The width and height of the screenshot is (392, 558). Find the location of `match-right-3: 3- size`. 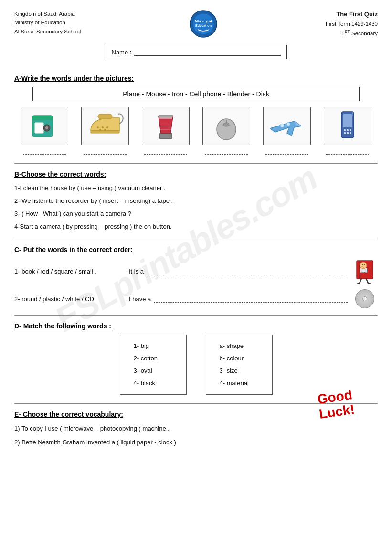

match-right-3: 3- size is located at coordinates (239, 371).